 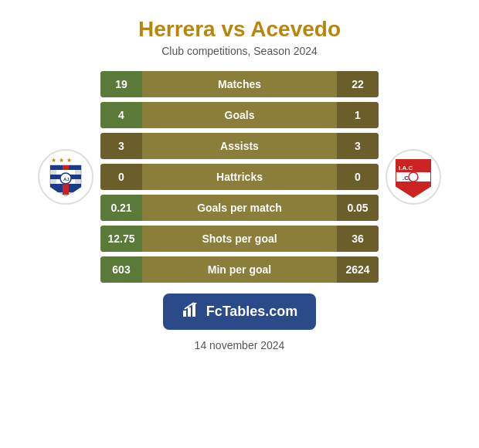 What do you see at coordinates (240, 115) in the screenshot?
I see `stat-row-goals: 4 Goals 1` at bounding box center [240, 115].